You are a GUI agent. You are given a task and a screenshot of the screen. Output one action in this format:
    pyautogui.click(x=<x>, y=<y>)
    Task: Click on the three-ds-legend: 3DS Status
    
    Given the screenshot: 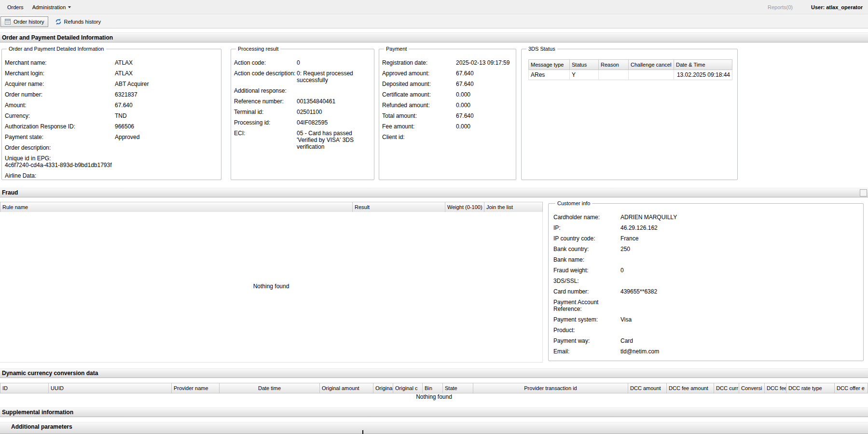 What is the action you would take?
    pyautogui.click(x=542, y=49)
    